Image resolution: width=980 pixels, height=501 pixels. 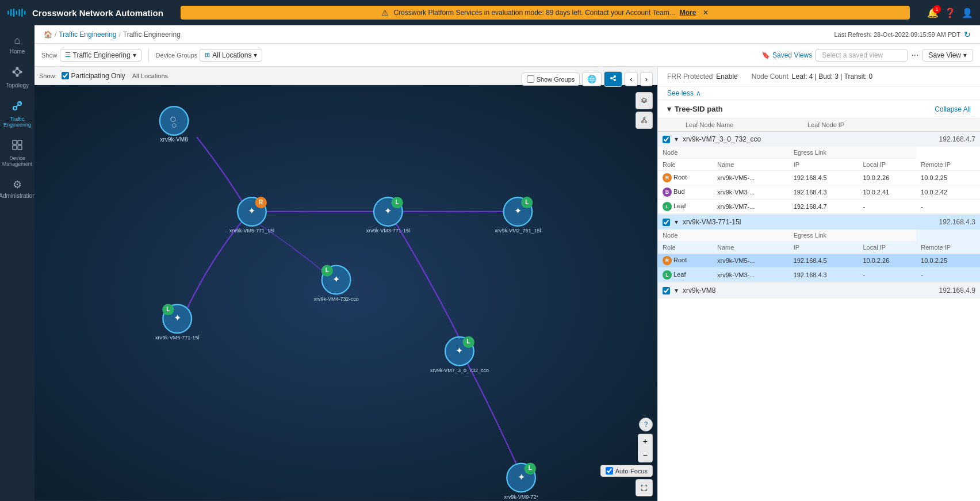 I want to click on node-count-value: Leaf: 4 | Bud: 3 | Transit: 0, so click(x=832, y=77).